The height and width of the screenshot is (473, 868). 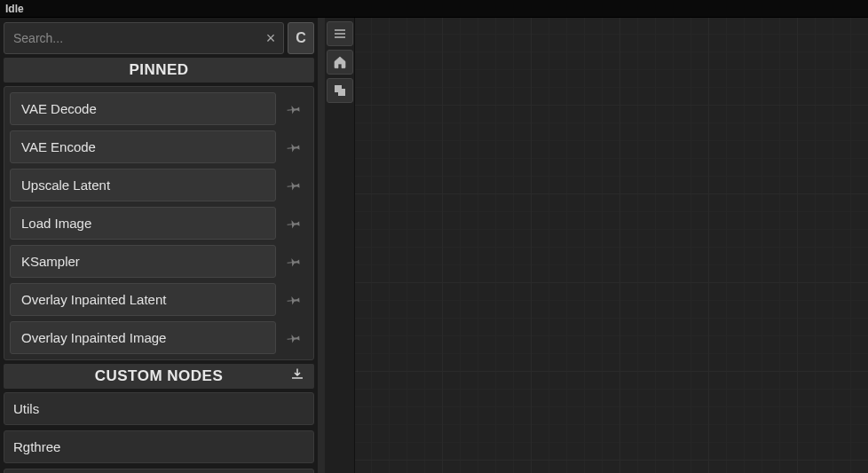 I want to click on hamburger-icon, so click(x=340, y=34).